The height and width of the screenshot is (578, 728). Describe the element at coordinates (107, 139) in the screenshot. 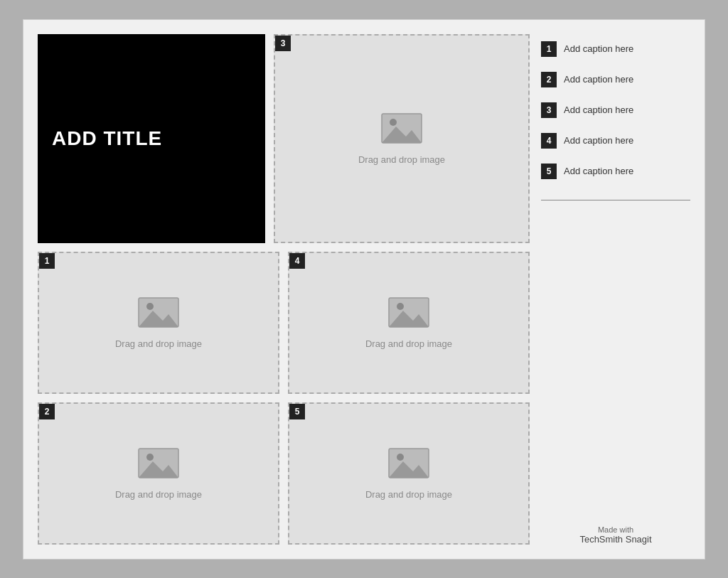

I see `page-title: ADD TITLE` at that location.